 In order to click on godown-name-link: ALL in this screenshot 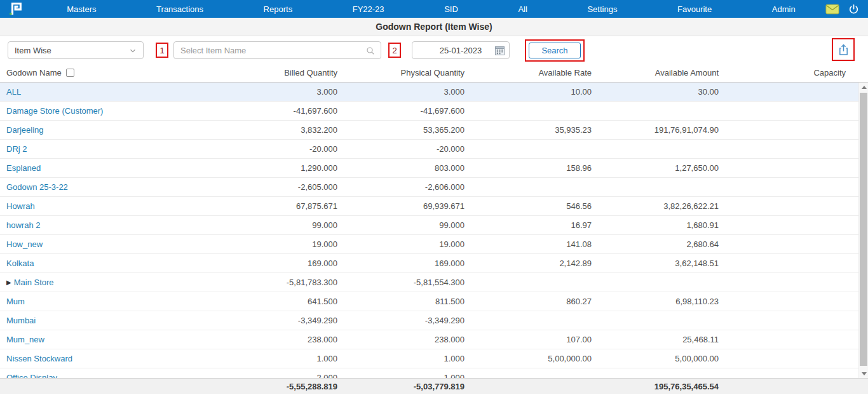, I will do `click(14, 91)`.